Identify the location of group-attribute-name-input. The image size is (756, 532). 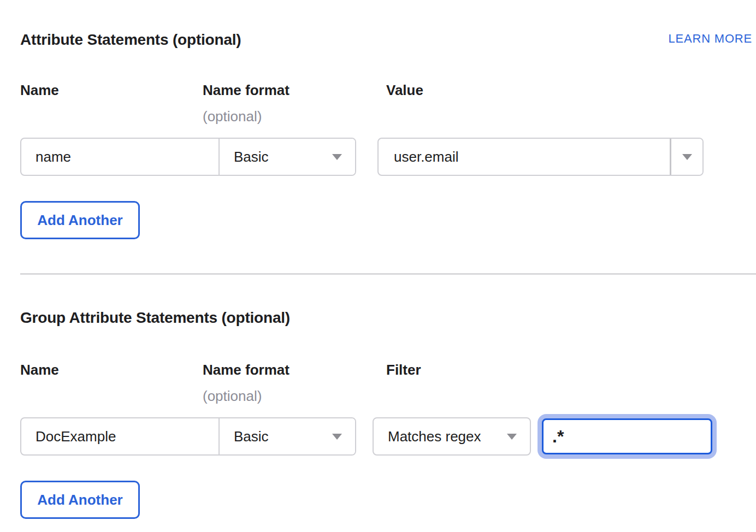
(120, 436).